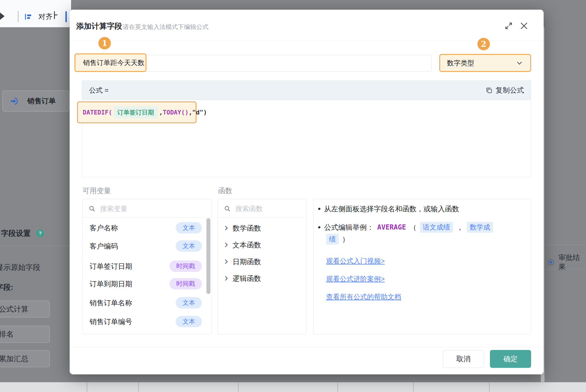 Image resolution: width=586 pixels, height=392 pixels. I want to click on chevron-down-icon, so click(519, 63).